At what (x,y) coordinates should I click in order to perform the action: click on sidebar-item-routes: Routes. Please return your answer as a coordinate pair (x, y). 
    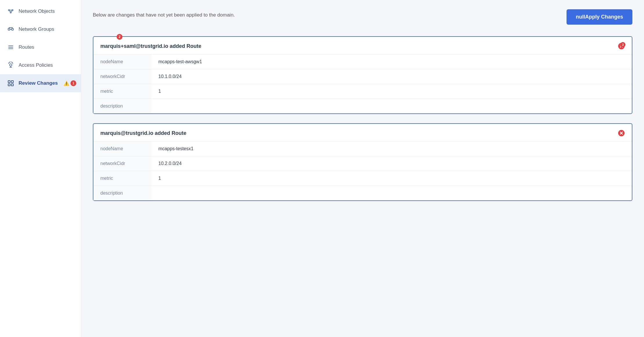
    Looking at the image, I should click on (41, 47).